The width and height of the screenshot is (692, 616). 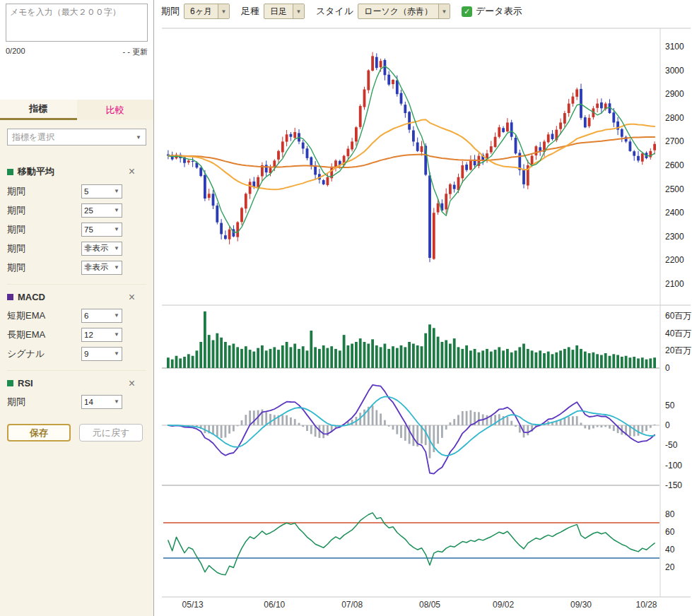 What do you see at coordinates (674, 71) in the screenshot?
I see `svg-text: 3000` at bounding box center [674, 71].